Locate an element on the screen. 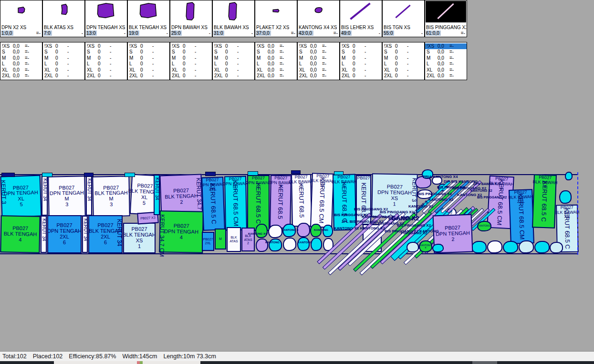 The width and height of the screenshot is (594, 364). piece-label: PB027BLK TENGAH4 is located at coordinates (20, 235).